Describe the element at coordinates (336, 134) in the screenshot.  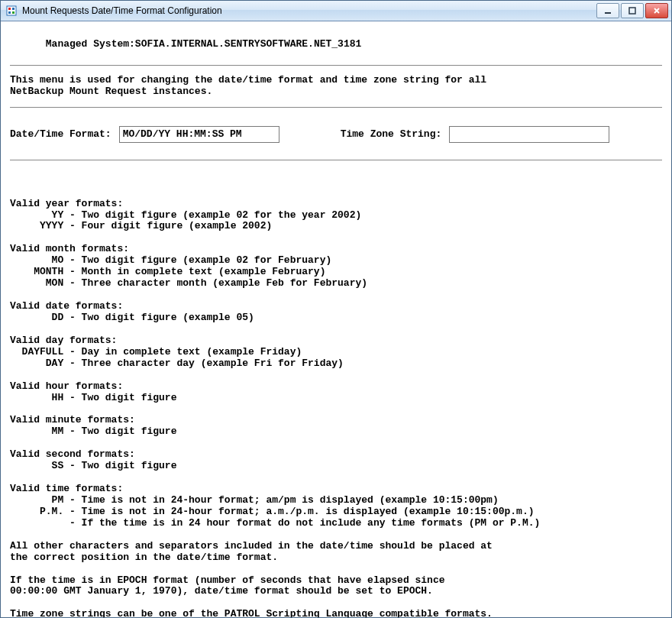
I see `config-row: Date/Time Format: Time Zone String:` at that location.